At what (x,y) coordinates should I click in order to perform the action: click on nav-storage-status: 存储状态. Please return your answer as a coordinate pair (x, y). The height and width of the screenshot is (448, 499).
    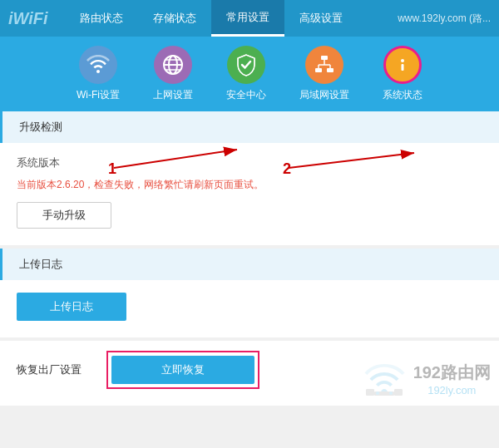
    Looking at the image, I should click on (175, 18).